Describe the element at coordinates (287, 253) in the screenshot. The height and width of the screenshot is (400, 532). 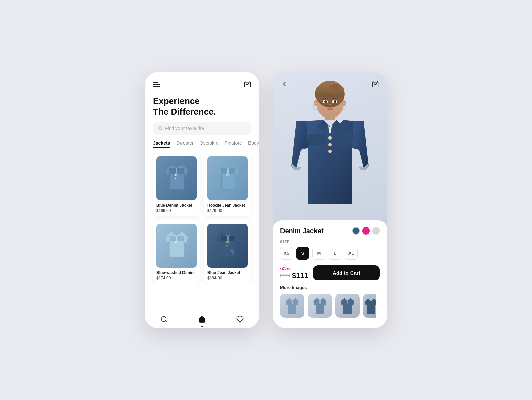
I see `size-xs: XS` at that location.